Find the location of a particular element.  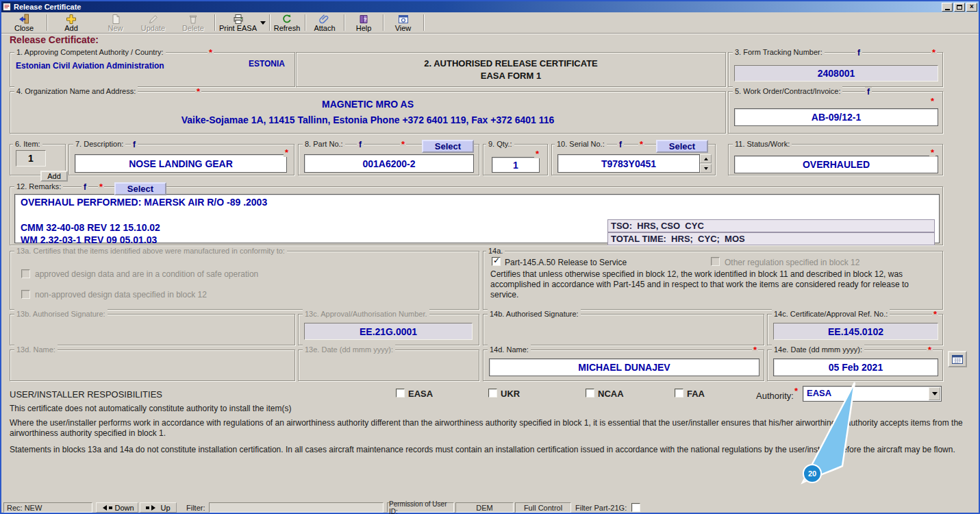

toolbar-refresh-button: Refresh is located at coordinates (287, 23).